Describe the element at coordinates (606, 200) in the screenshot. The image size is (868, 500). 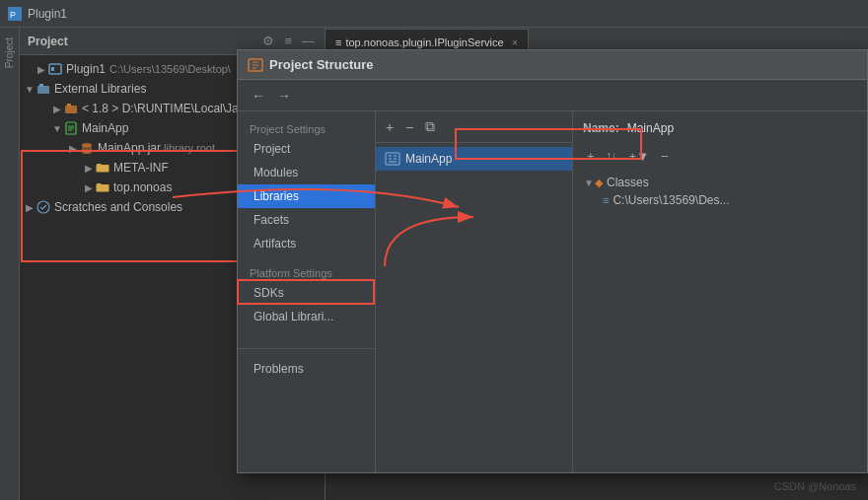
I see `classes-item-icon: ≡` at that location.